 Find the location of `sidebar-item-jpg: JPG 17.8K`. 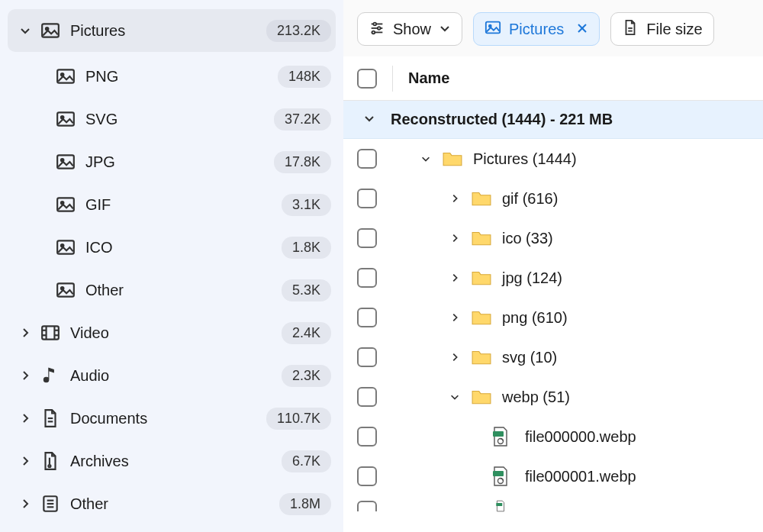

sidebar-item-jpg: JPG 17.8K is located at coordinates (172, 162).